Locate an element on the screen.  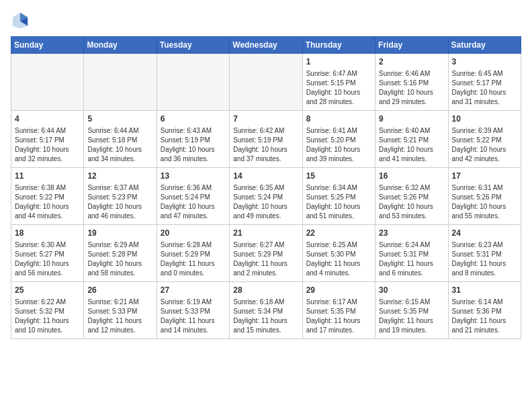
sunrise-text: Sunrise: 6:31 AM is located at coordinates (478, 188).